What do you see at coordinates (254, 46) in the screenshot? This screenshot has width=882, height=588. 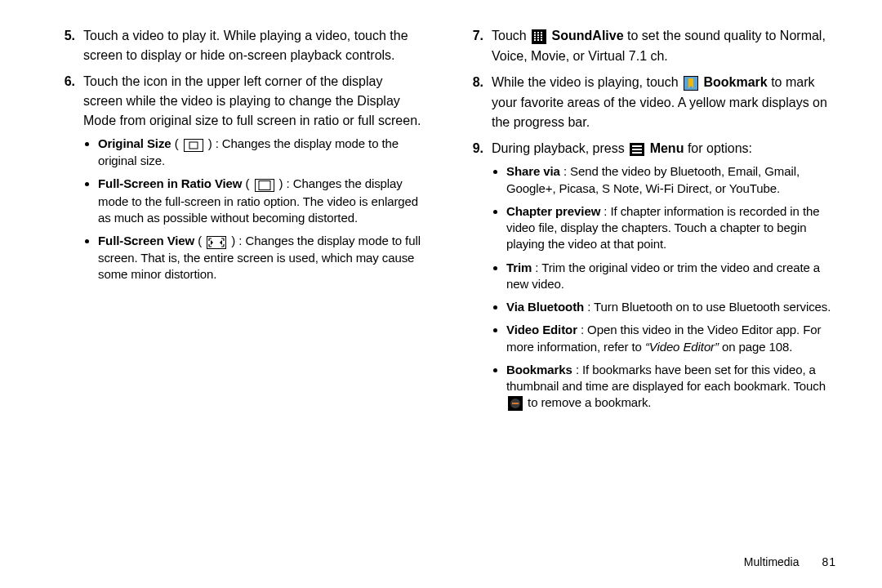 I see `step-text: Touch a video to play it. While playing …` at bounding box center [254, 46].